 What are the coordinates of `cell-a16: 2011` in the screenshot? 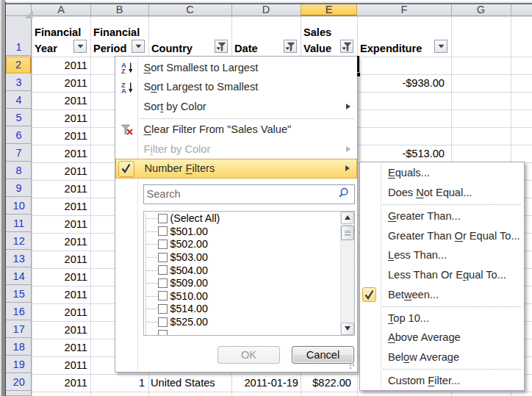 It's located at (60, 312).